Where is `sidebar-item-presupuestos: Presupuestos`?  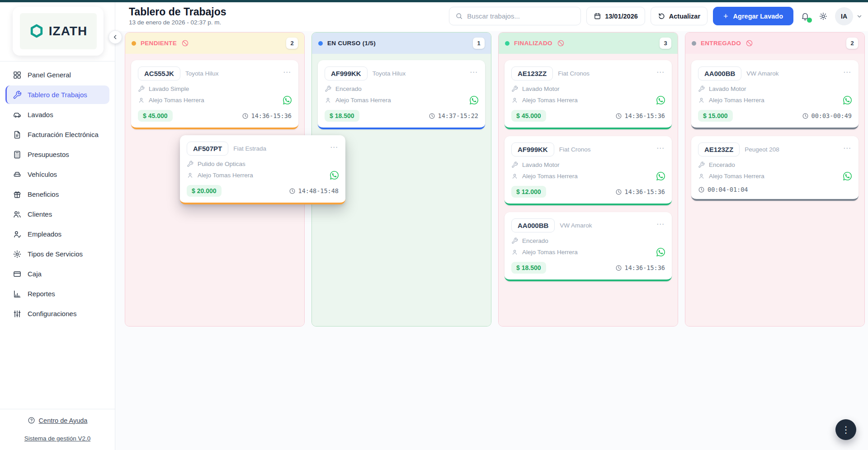
sidebar-item-presupuestos: Presupuestos is located at coordinates (57, 155).